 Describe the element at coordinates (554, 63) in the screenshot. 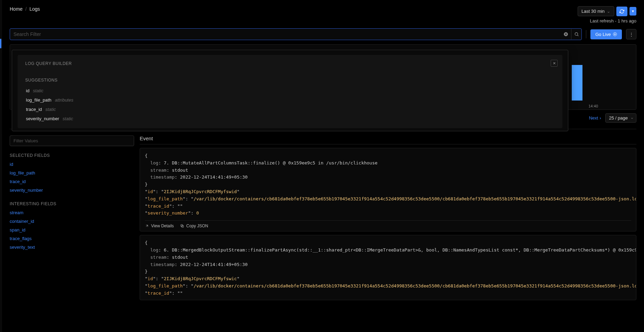

I see `close-icon: ✕` at that location.